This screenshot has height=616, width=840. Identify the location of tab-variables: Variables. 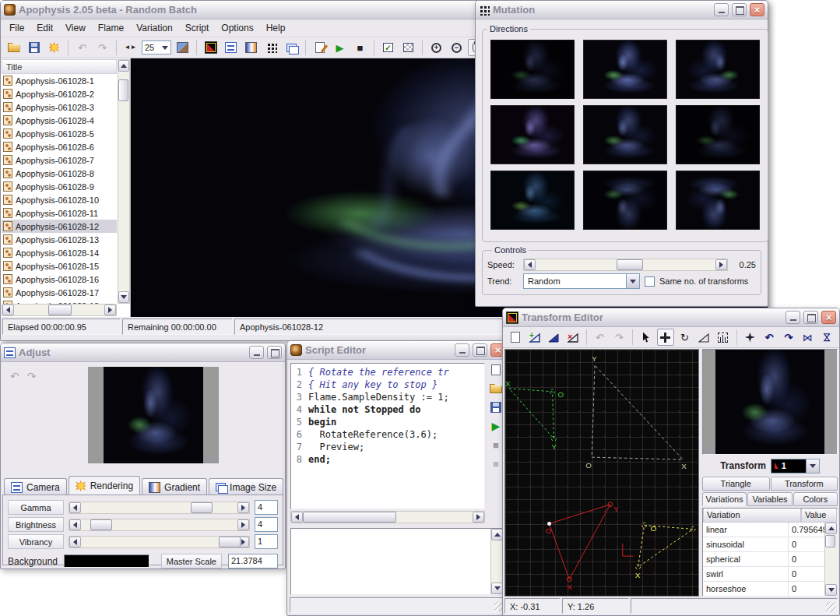
(769, 499).